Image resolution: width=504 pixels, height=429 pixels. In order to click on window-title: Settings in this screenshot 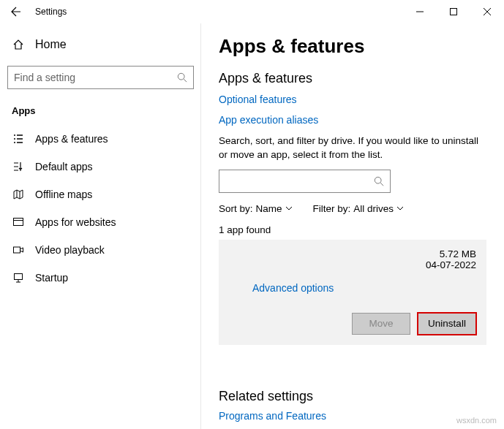, I will do `click(51, 12)`.